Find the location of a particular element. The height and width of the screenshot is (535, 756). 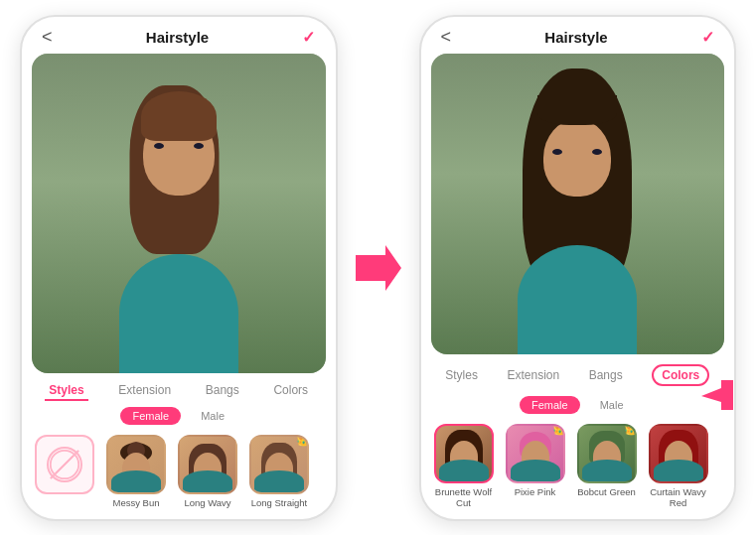

right-eye-right is located at coordinates (597, 152).